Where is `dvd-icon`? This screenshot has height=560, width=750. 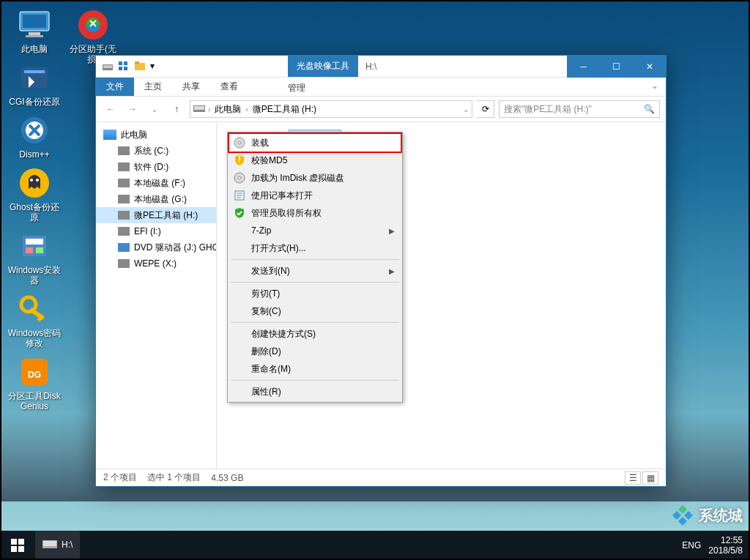
dvd-icon is located at coordinates (124, 247).